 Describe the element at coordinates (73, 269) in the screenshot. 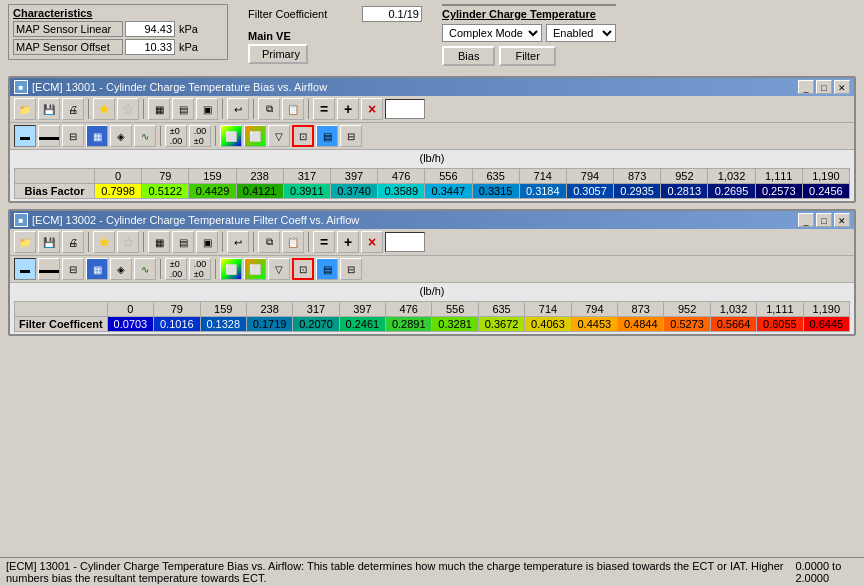

I see `tb-view3-btn-2: ⊟` at that location.